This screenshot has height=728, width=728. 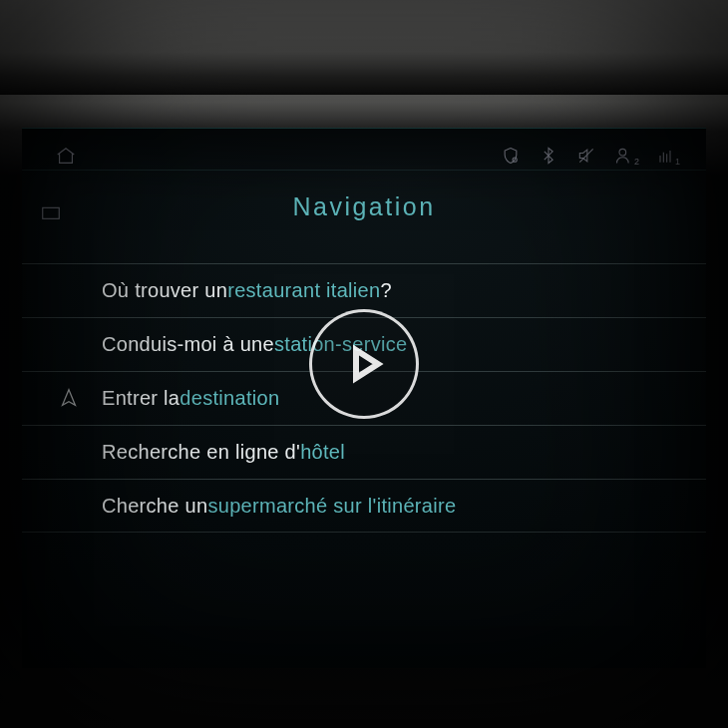 I want to click on row-text-highlight: restaurant italien, so click(x=303, y=291).